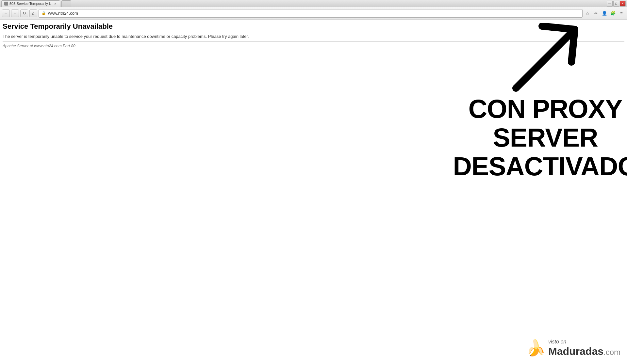  What do you see at coordinates (584, 348) in the screenshot?
I see `logo-text: visto en Maduradas.com` at bounding box center [584, 348].